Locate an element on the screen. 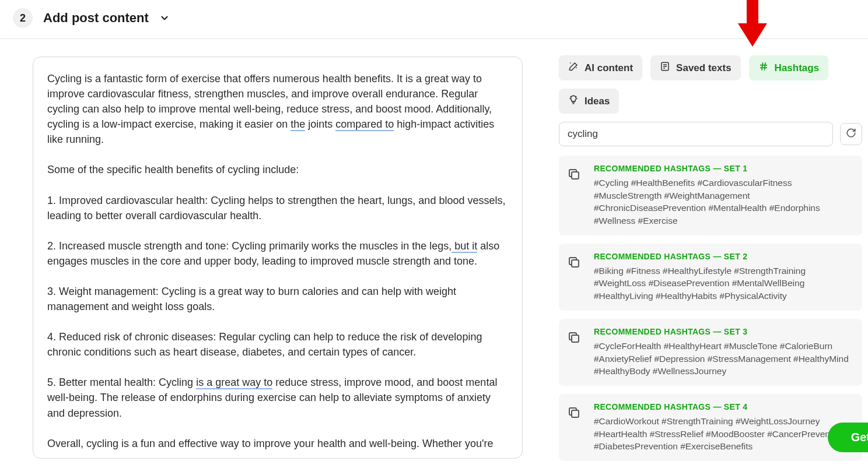 This screenshot has width=868, height=468. tool-label: Saved texts is located at coordinates (704, 68).